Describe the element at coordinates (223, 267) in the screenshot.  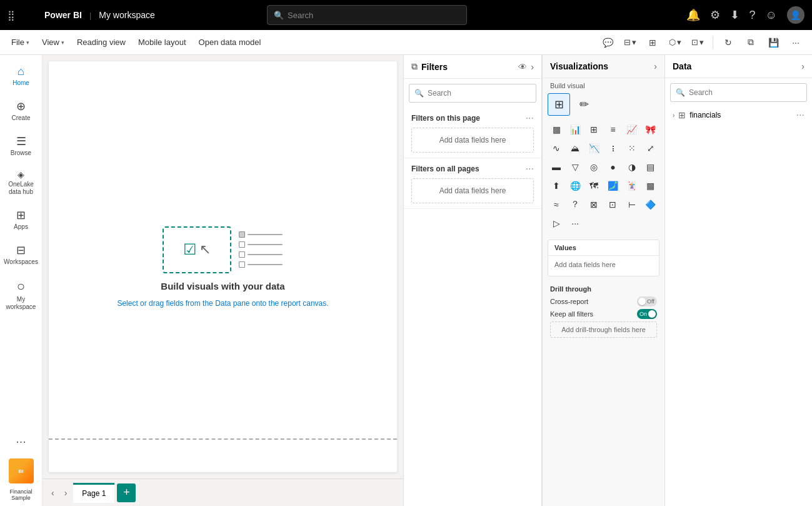
I see `canvas-placeholder: ☑ ↖ Build visuals with your data Select …` at that location.